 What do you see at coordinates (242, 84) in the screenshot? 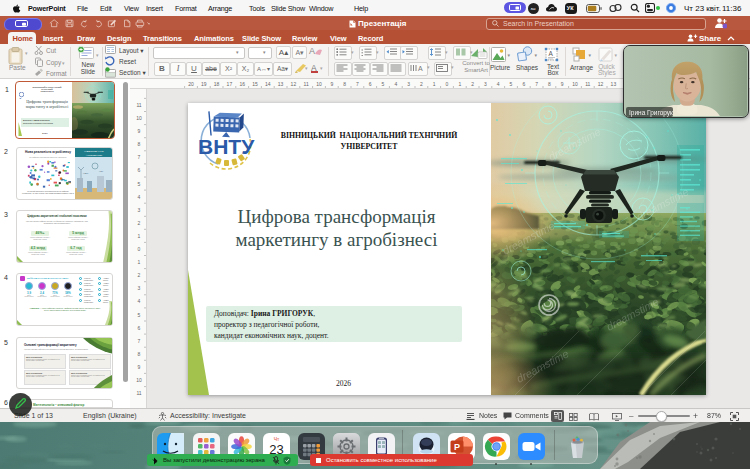
I see `svg-text: 16` at bounding box center [242, 84].